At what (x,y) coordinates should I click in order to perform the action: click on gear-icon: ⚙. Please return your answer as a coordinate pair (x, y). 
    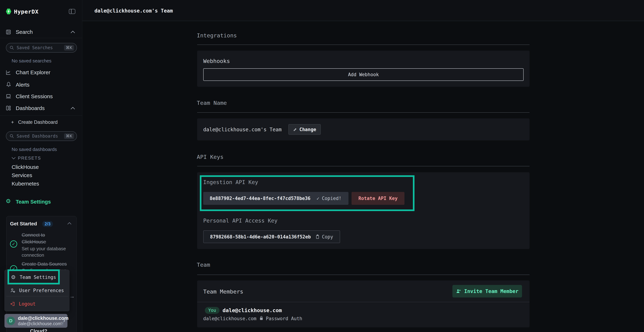
    Looking at the image, I should click on (8, 201).